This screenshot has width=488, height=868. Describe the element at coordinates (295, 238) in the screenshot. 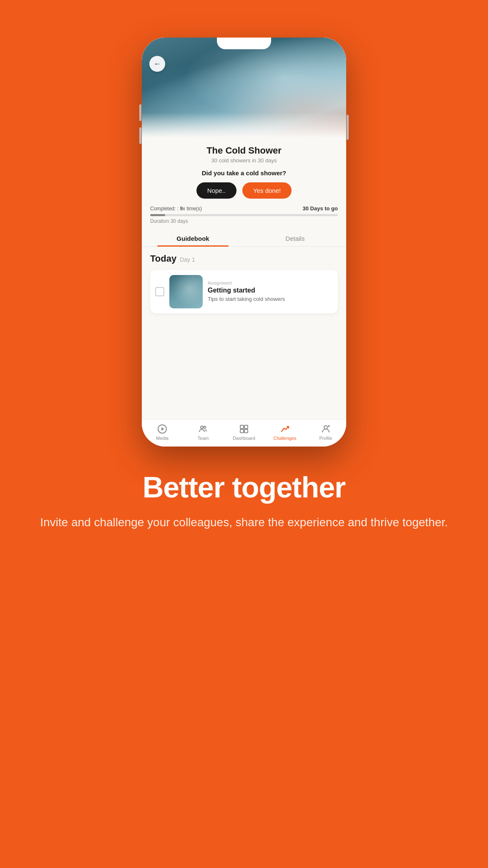

I see `tab-details: Details` at that location.